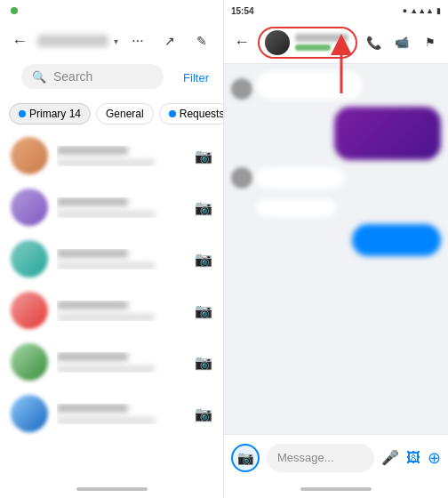 Image resolution: width=448 pixels, height=498 pixels. What do you see at coordinates (22, 114) in the screenshot?
I see `primary-tab-dot` at bounding box center [22, 114].